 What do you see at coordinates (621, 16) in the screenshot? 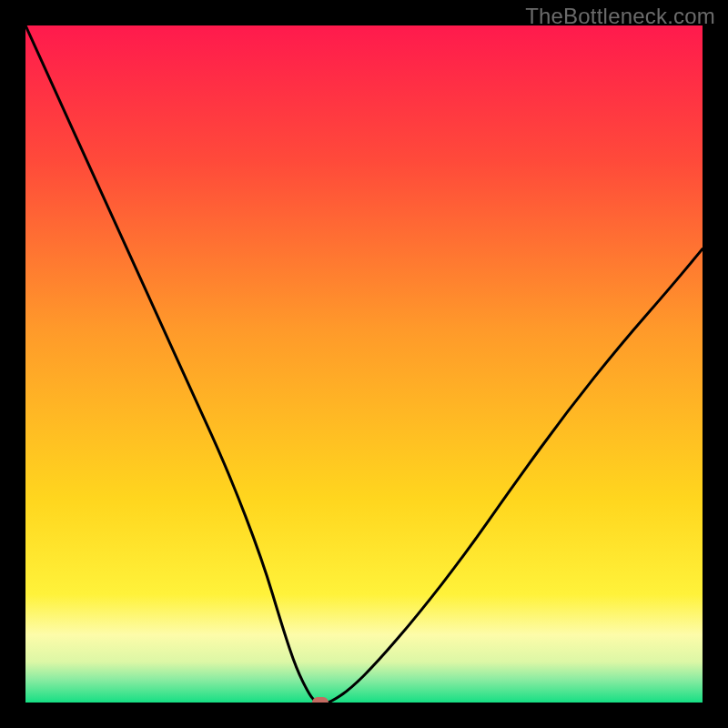
I see `watermark-text: TheBottleneck.com` at bounding box center [621, 16].